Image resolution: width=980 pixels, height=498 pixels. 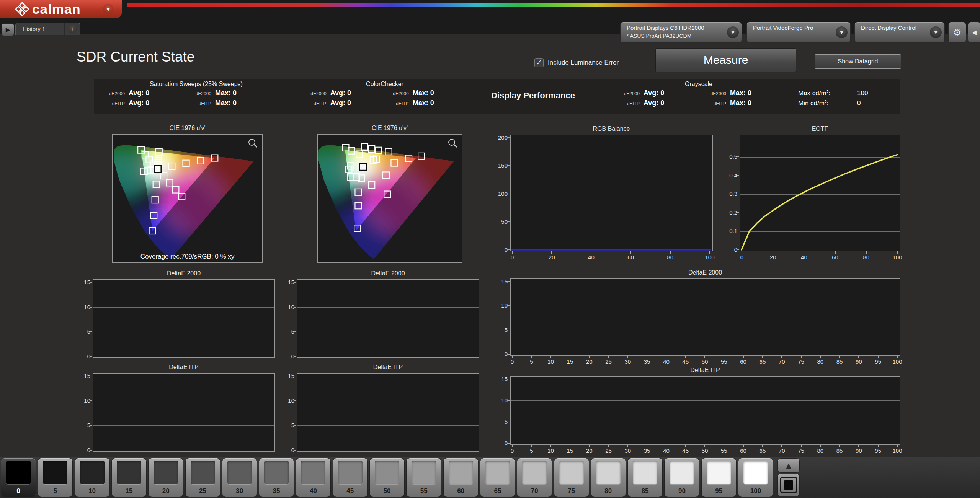 What do you see at coordinates (840, 451) in the screenshot?
I see `x-tick-label: 85` at bounding box center [840, 451].